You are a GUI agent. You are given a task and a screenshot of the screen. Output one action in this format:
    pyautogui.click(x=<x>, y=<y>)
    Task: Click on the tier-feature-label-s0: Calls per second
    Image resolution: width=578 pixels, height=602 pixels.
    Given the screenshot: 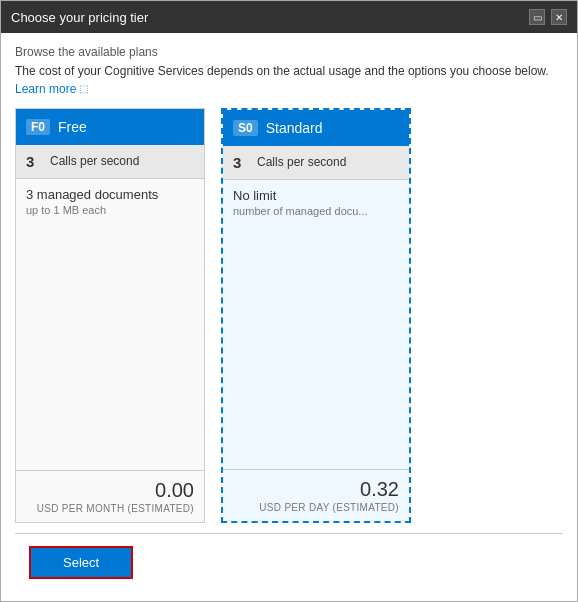 What is the action you would take?
    pyautogui.click(x=302, y=162)
    